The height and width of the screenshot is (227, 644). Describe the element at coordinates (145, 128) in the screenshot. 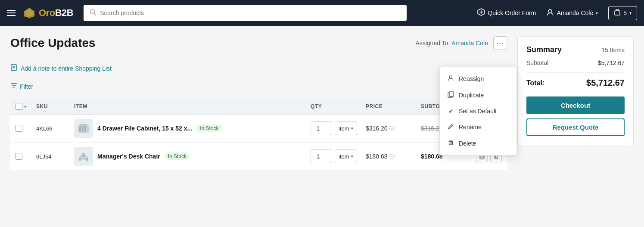

I see `row1-item-details: 4 Drawer File Cabinet, 15 x 52 x...` at that location.